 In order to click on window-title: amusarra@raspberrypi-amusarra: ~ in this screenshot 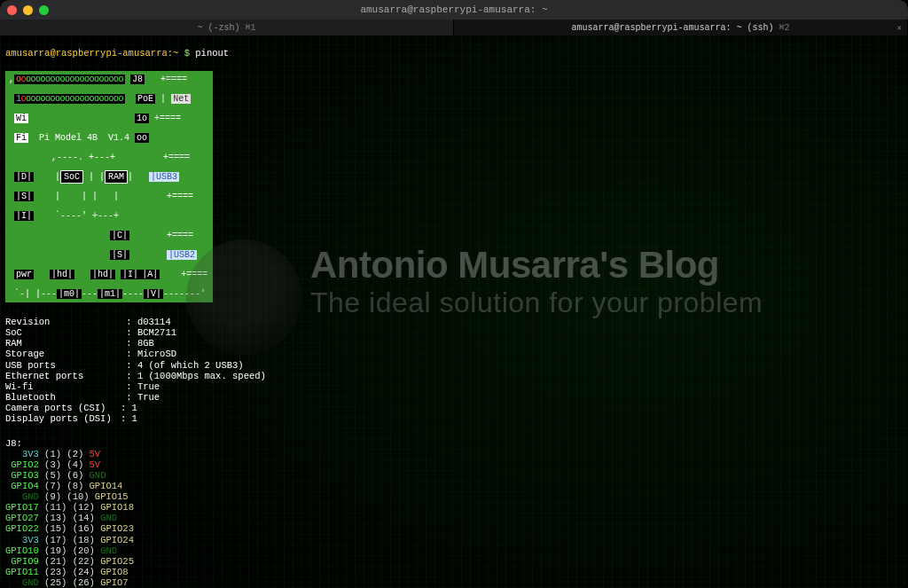, I will do `click(454, 10)`.